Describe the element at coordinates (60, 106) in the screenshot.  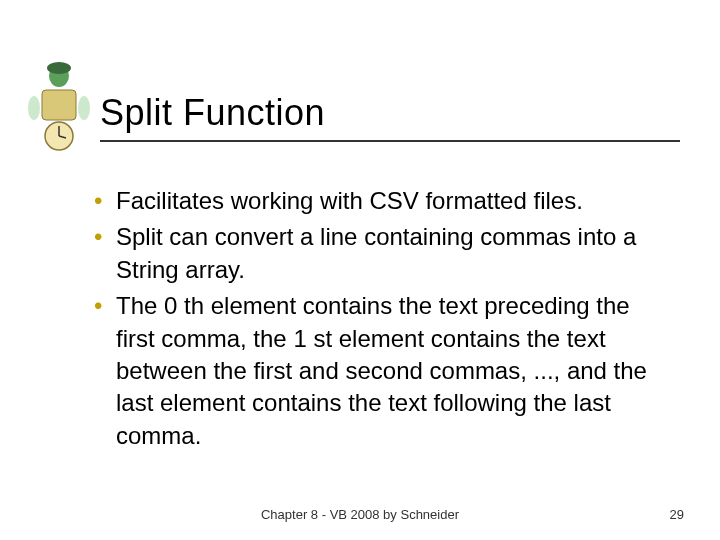
I see `logo-graphic` at that location.